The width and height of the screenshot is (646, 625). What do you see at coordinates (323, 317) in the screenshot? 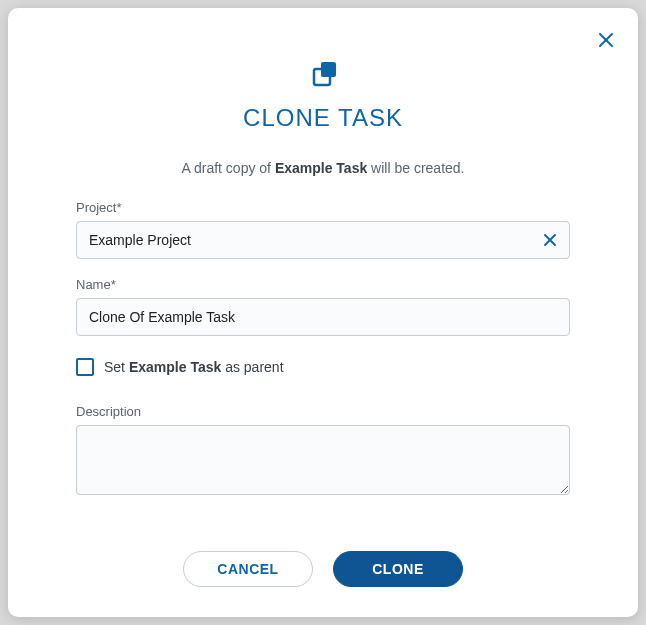
I see `name-input-wrap` at bounding box center [323, 317].